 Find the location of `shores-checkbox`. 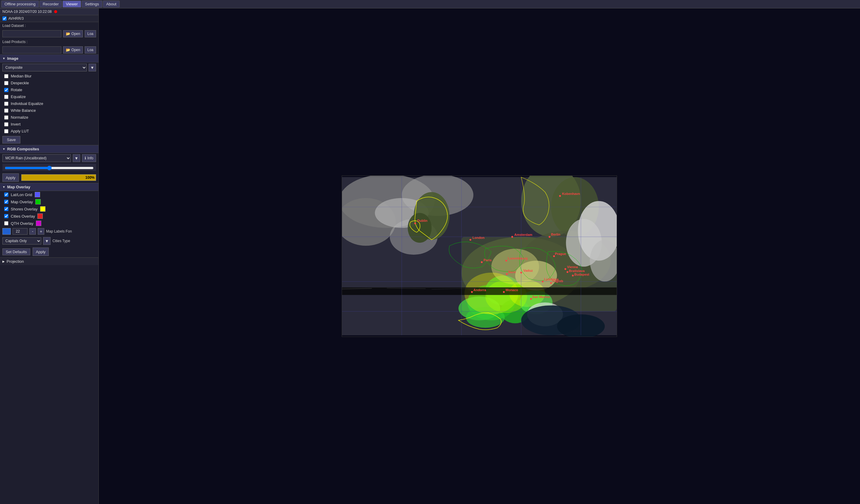

shores-checkbox is located at coordinates (6, 209).